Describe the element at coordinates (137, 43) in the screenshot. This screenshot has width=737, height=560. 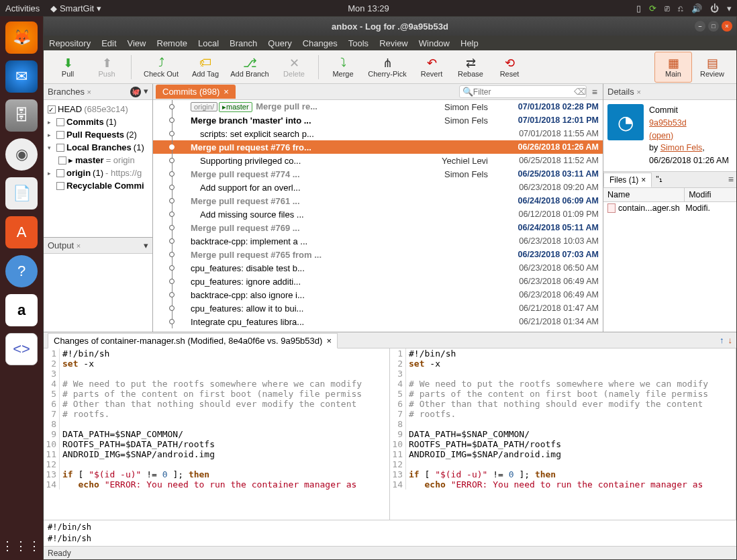
I see `menu-view: View` at that location.